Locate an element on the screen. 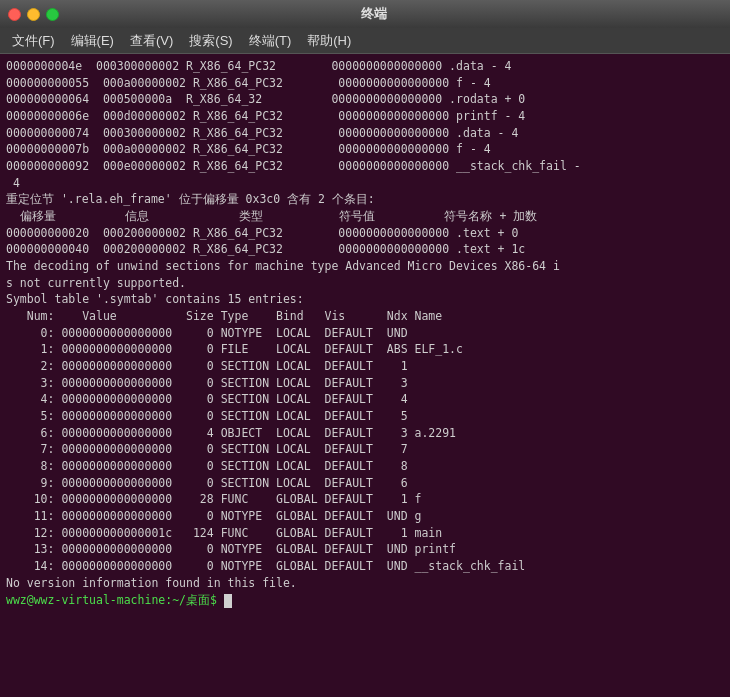  terminal-line: 13: 0000000000000000 0 NOTYPE GLOBAL DEF… is located at coordinates (365, 550).